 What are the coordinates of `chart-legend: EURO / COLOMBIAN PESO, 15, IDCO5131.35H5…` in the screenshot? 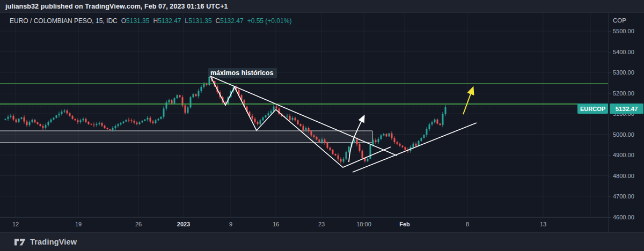 It's located at (150, 21).